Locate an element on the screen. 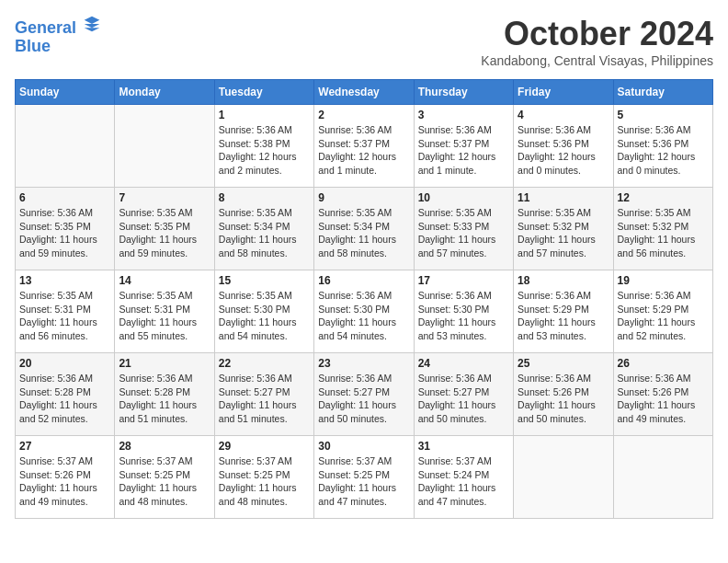  day-number: 15 is located at coordinates (265, 281).